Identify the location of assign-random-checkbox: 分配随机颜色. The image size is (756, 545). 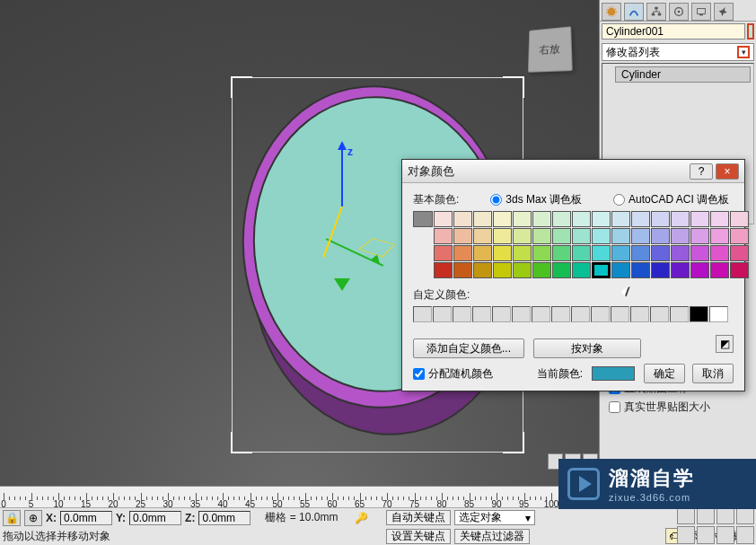
(453, 374).